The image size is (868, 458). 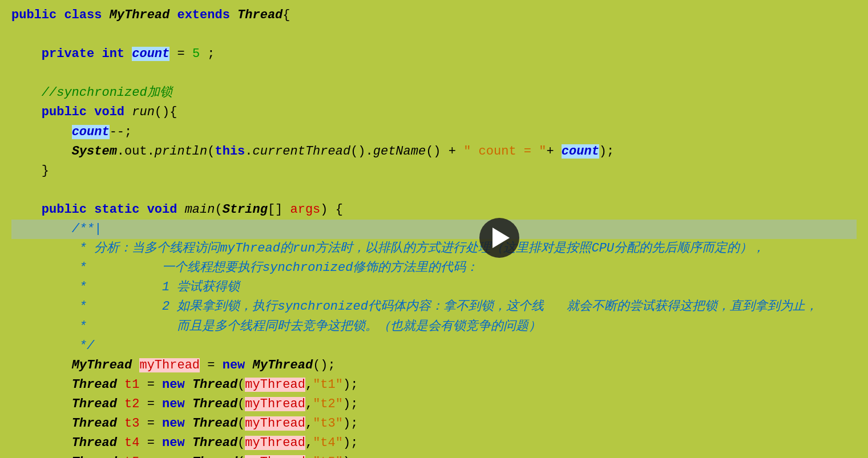 What do you see at coordinates (434, 93) in the screenshot?
I see `code-line-5: //synchronized加锁` at bounding box center [434, 93].